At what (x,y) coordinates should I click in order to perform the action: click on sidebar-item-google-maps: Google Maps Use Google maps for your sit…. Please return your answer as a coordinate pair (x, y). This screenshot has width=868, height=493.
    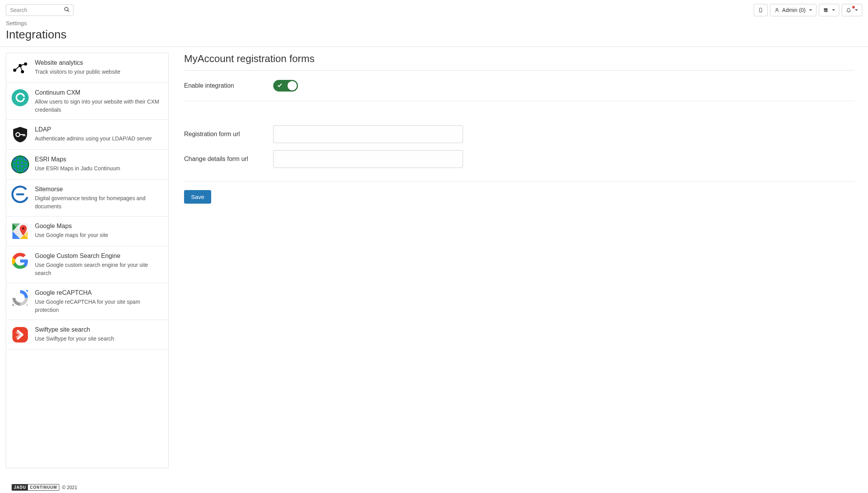
    Looking at the image, I should click on (87, 231).